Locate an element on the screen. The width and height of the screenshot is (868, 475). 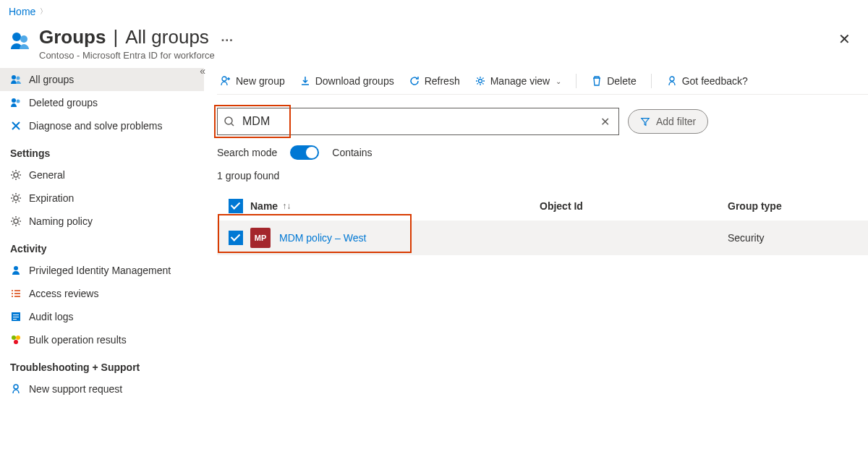
refresh-button: Refresh is located at coordinates (434, 81).